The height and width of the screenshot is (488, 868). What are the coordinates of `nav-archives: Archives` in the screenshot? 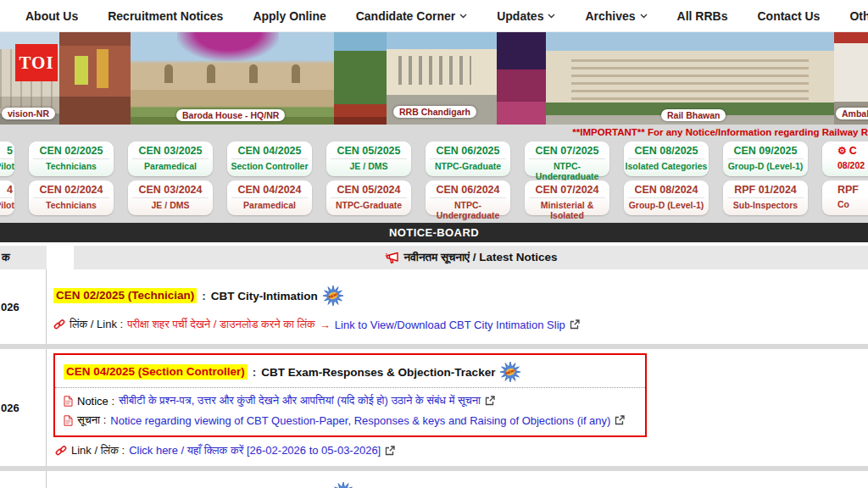 It's located at (615, 16).